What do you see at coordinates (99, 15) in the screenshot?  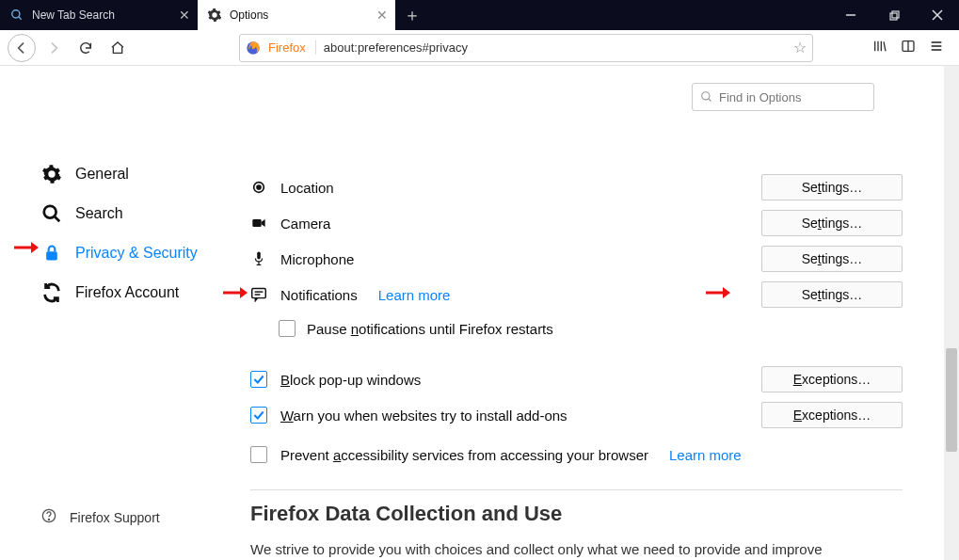 I see `tab-new-tab-search: New Tab Search ✕` at bounding box center [99, 15].